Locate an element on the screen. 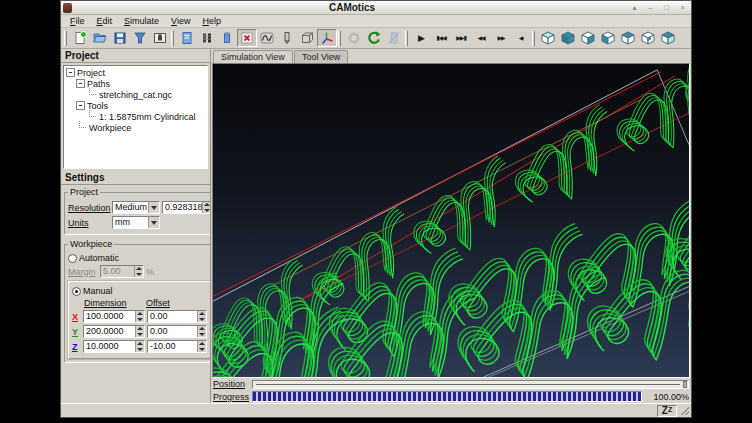 This screenshot has width=752, height=423. resolution-select: Medium is located at coordinates (136, 208).